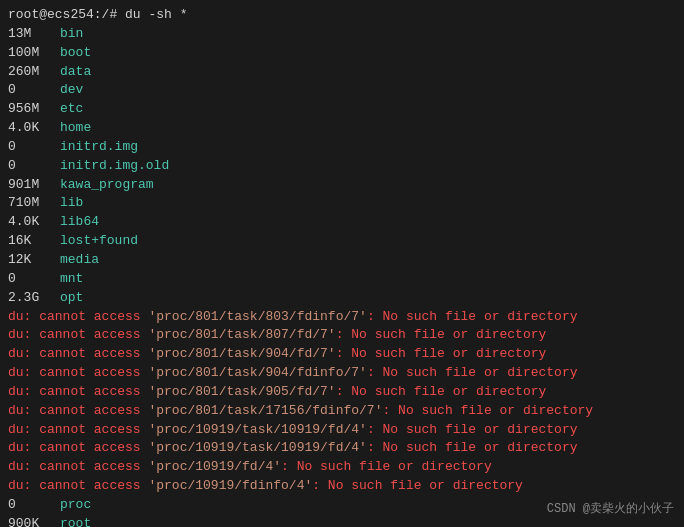  What do you see at coordinates (342, 148) in the screenshot?
I see `list-item: 0initrd.img` at bounding box center [342, 148].